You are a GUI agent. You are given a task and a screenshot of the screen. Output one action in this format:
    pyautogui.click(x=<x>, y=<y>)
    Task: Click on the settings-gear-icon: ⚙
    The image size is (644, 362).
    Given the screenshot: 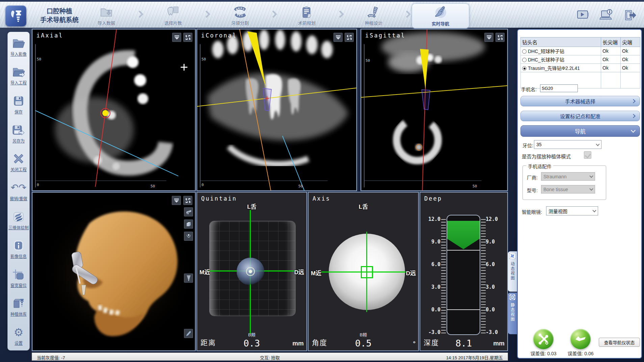 What is the action you would take?
    pyautogui.click(x=19, y=332)
    